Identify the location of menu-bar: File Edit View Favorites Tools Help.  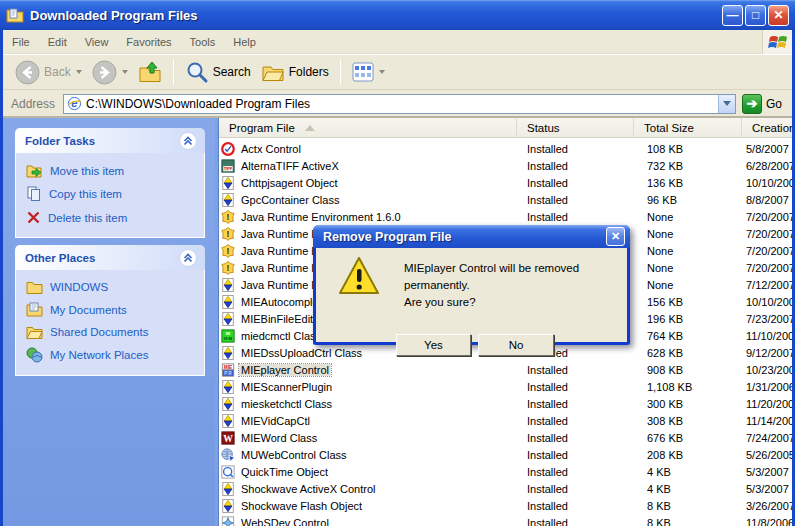
(398, 42).